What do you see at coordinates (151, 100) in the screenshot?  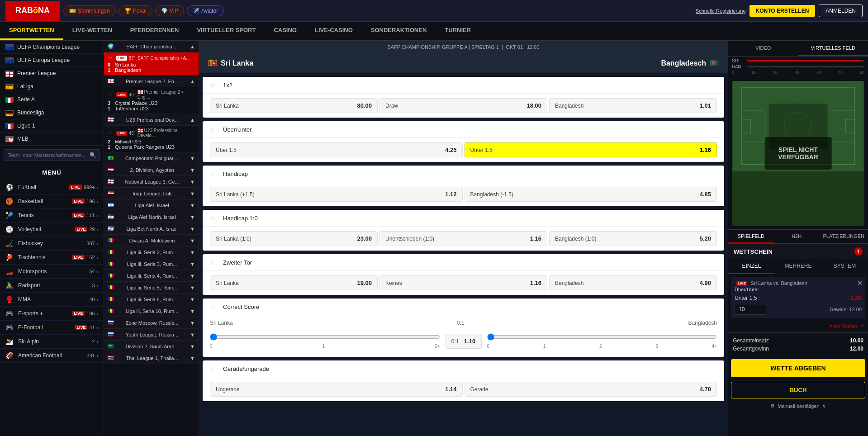 I see `match-crystal-tottenham: ☆ LIVE 45' 🏴󠁧󠁢󠁥󠁮󠁧󠁿 Premier League 2 • En…` at bounding box center [151, 100].